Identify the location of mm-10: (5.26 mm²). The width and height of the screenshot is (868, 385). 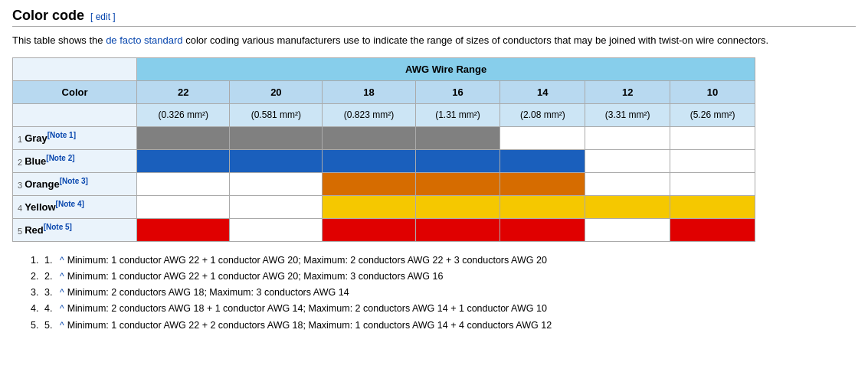
(712, 115).